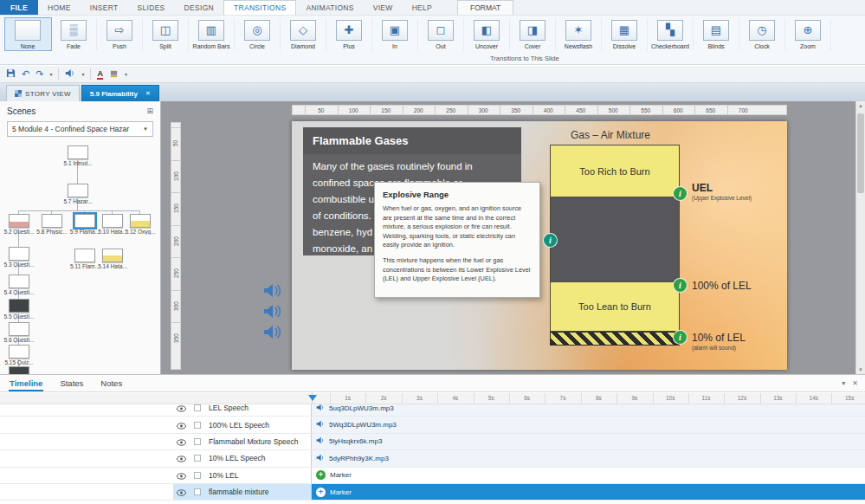  I want to click on transition-option: ▒ Fade, so click(74, 35).